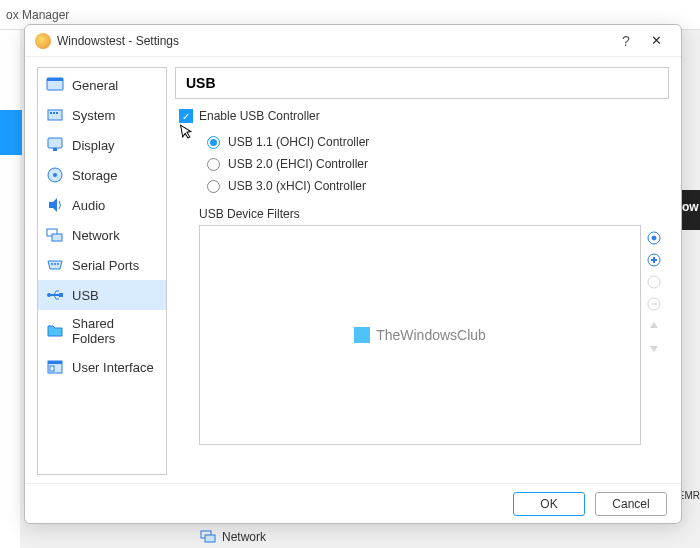 This screenshot has width=700, height=548. I want to click on radio-label: USB 2.0 (EHCI) Controller, so click(298, 164).